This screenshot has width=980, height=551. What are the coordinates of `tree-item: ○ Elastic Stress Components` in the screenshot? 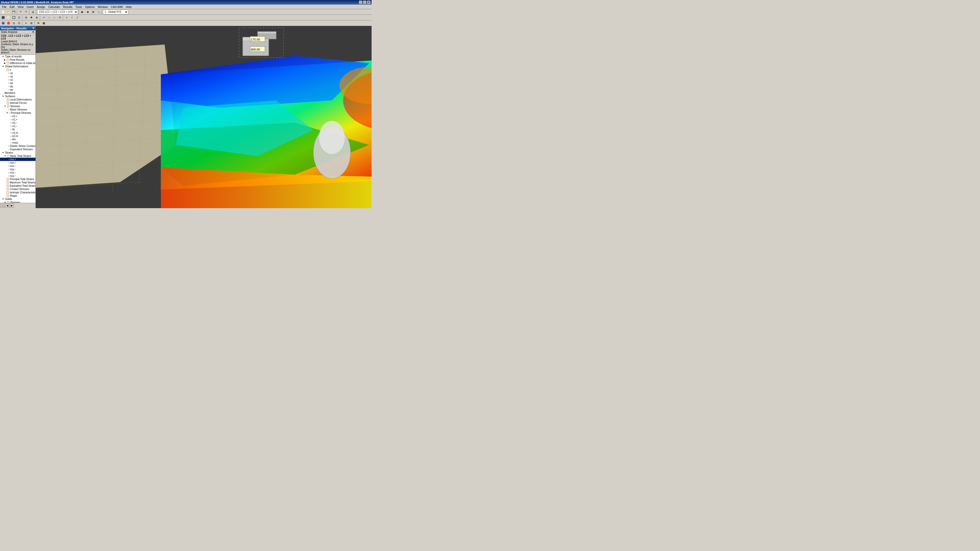 It's located at (18, 146).